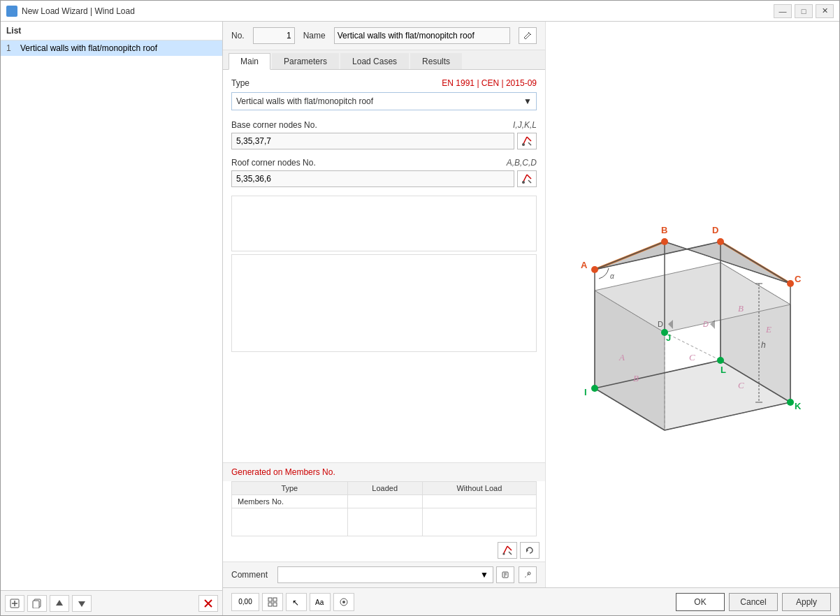 This screenshot has width=840, height=616. What do you see at coordinates (804, 11) in the screenshot?
I see `maximize-button: □` at bounding box center [804, 11].